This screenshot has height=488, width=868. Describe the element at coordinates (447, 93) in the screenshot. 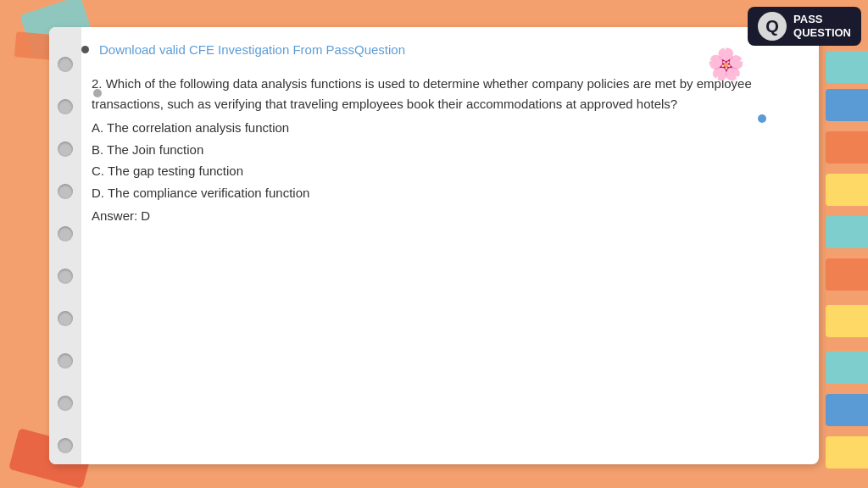

I see `question-text: 2. Which of the following data analysis …` at that location.